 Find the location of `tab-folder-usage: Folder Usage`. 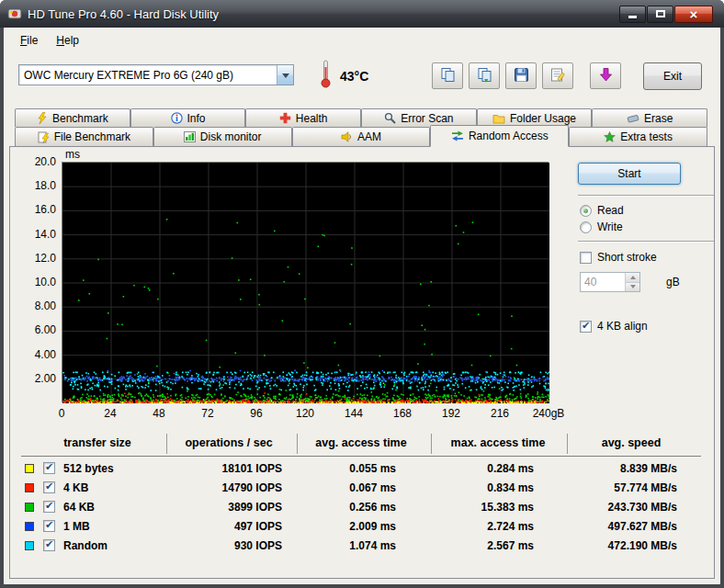

tab-folder-usage: Folder Usage is located at coordinates (535, 118).